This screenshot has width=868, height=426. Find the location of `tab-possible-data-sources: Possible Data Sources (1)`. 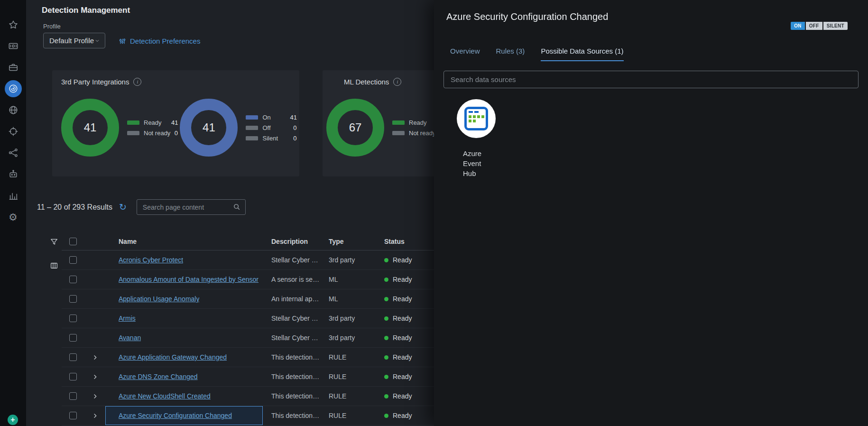

tab-possible-data-sources: Possible Data Sources (1) is located at coordinates (582, 54).